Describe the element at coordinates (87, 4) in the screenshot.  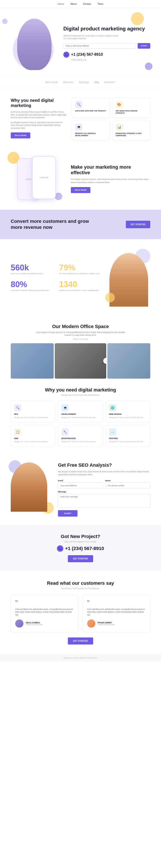
I see `nav-contact: Contact` at that location.